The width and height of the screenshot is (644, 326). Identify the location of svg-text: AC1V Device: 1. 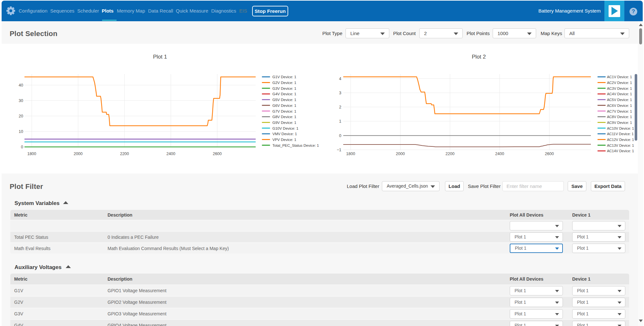
(620, 77).